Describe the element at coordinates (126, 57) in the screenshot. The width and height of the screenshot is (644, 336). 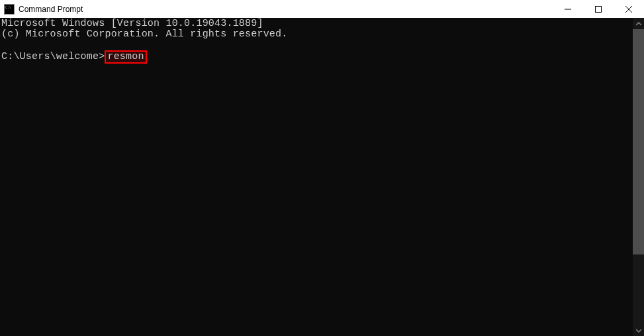
I see `command-highlight: resmon` at that location.